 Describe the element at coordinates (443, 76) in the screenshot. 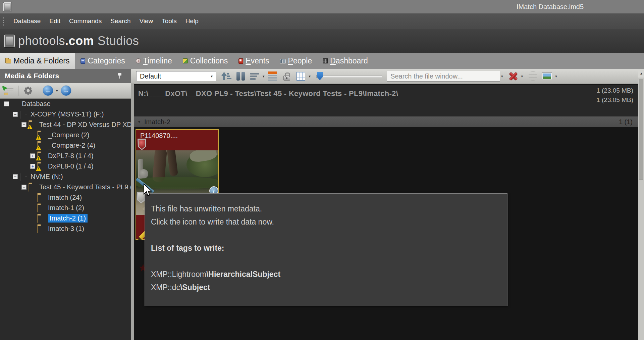

I see `search-input` at that location.